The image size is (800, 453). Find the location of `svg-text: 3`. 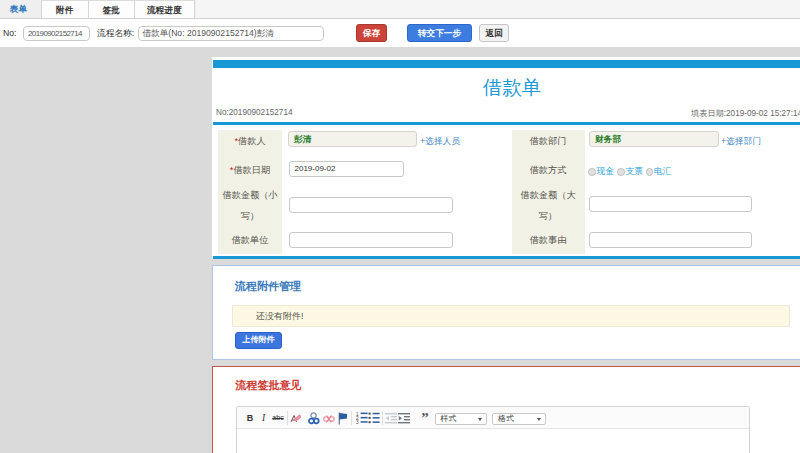

svg-text: 3 is located at coordinates (358, 422).